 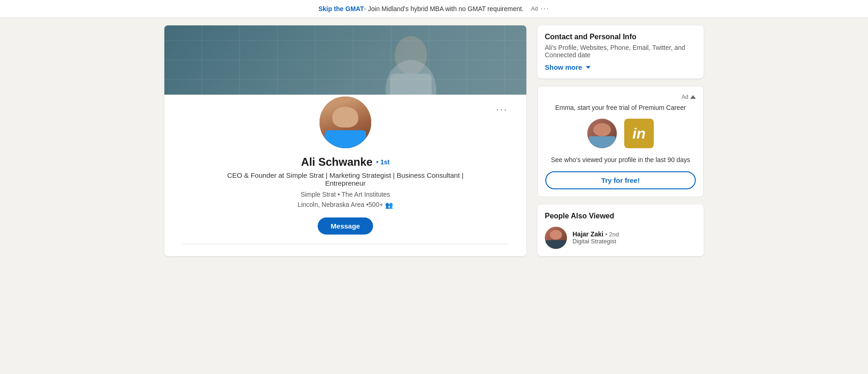 What do you see at coordinates (545, 9) in the screenshot?
I see `ad-more-options-button: ···` at bounding box center [545, 9].